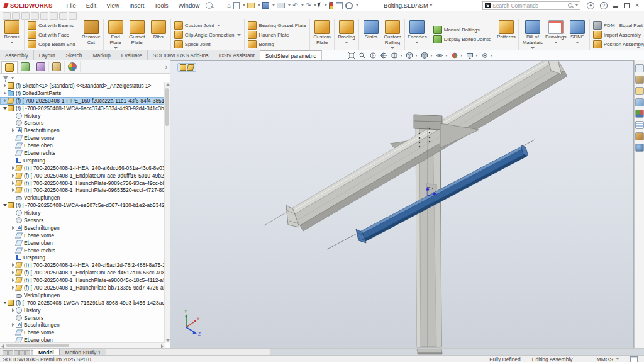 The image size is (644, 362). Describe the element at coordinates (82, 108) in the screenshot. I see `tree-item: (f) [ -700-20250408-1WCA-6acc3743-5334-4…` at that location.